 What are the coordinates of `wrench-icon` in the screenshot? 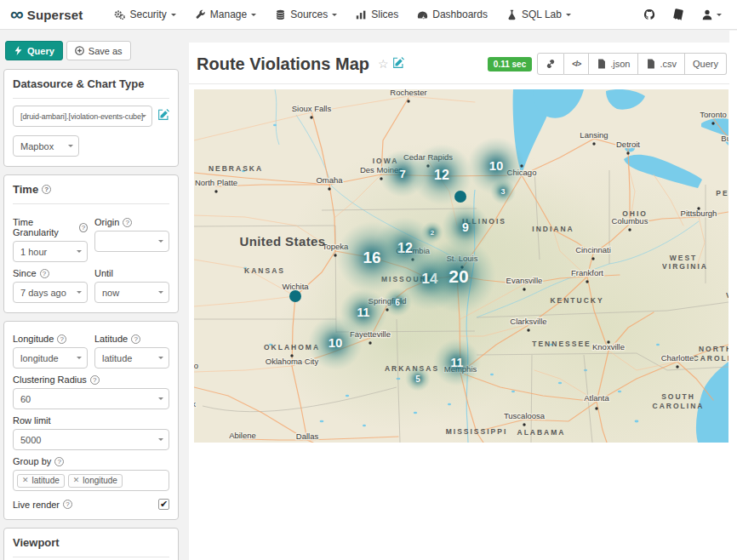 It's located at (201, 15).